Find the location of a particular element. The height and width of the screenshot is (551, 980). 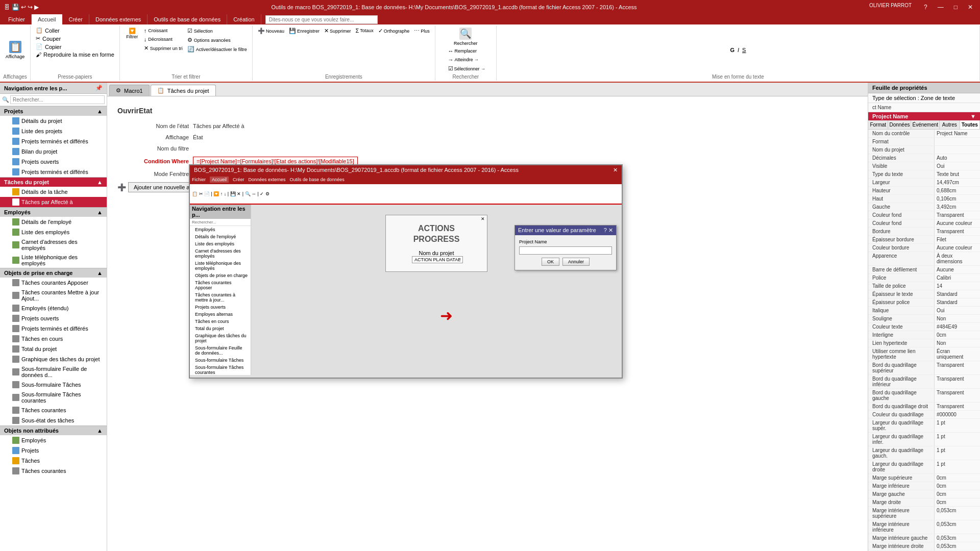

prop-val-format is located at coordinates (958, 142).